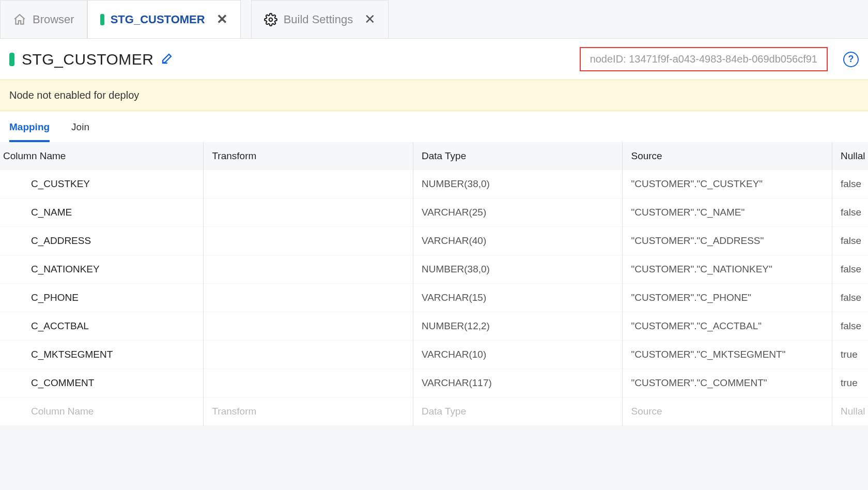 The image size is (868, 490). Describe the element at coordinates (434, 213) in the screenshot. I see `table-row: C_NAMEVARCHAR(25)"CUSTOMER"."C_NAME"fals…` at that location.